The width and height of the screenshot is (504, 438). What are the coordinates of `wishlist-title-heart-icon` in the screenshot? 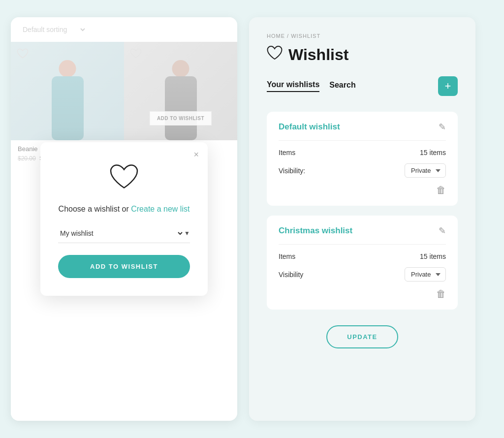 It's located at (275, 55).